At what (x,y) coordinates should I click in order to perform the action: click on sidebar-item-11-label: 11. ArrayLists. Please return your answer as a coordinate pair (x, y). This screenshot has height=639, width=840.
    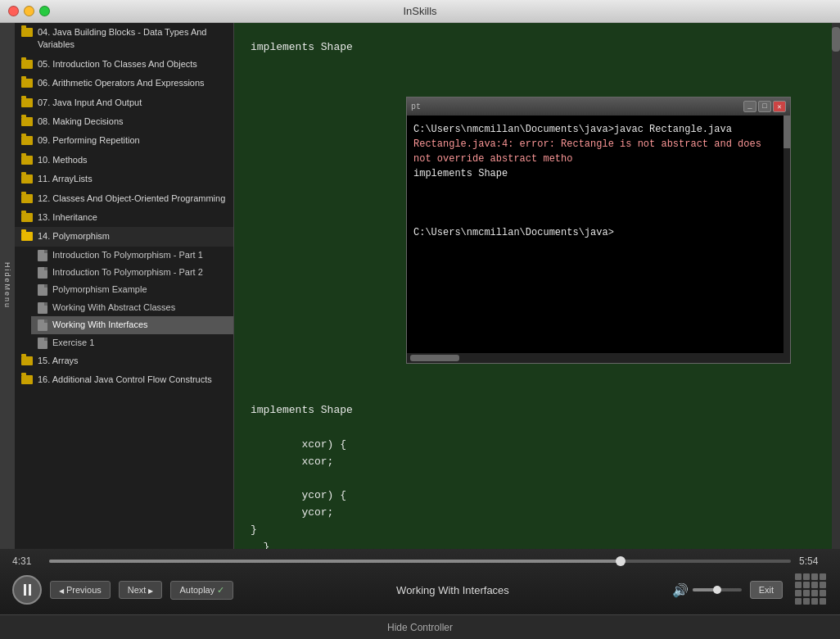
    Looking at the image, I should click on (65, 179).